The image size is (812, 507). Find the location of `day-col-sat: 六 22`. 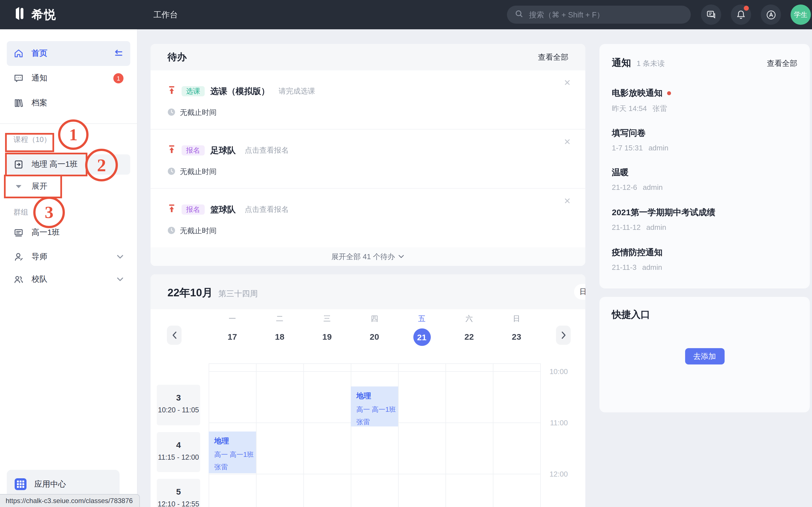

day-col-sat: 六 22 is located at coordinates (469, 328).